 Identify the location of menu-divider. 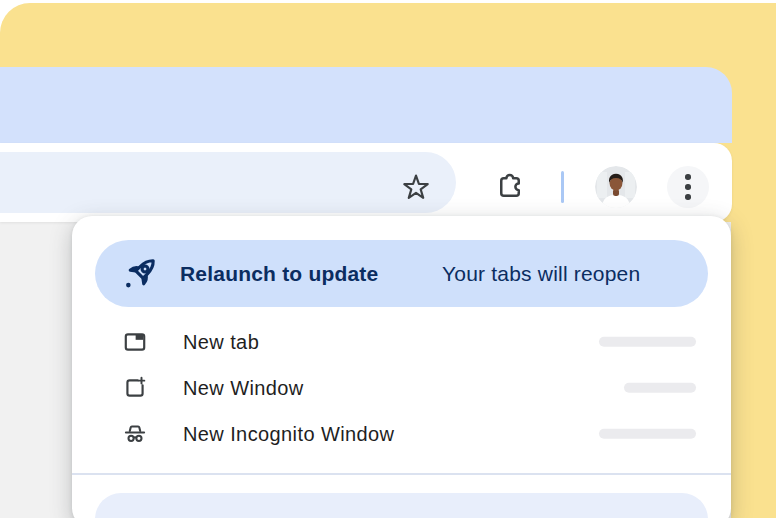
(402, 474).